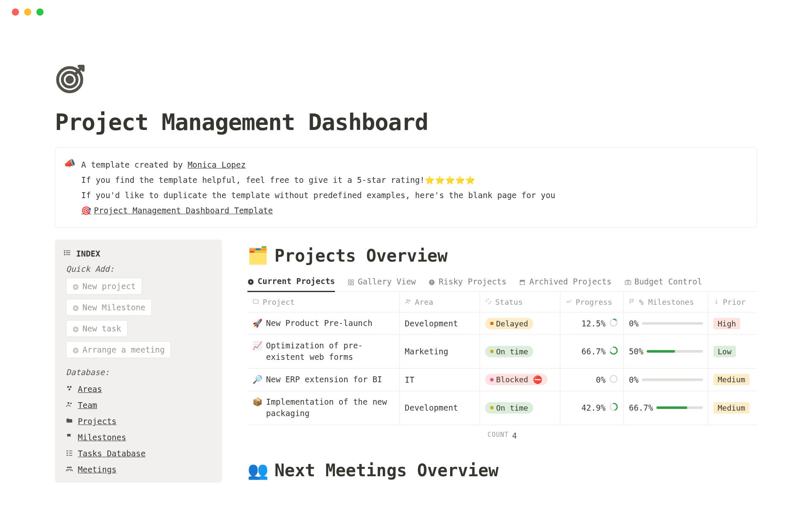 The image size is (812, 508). I want to click on meetings-icon, so click(69, 469).